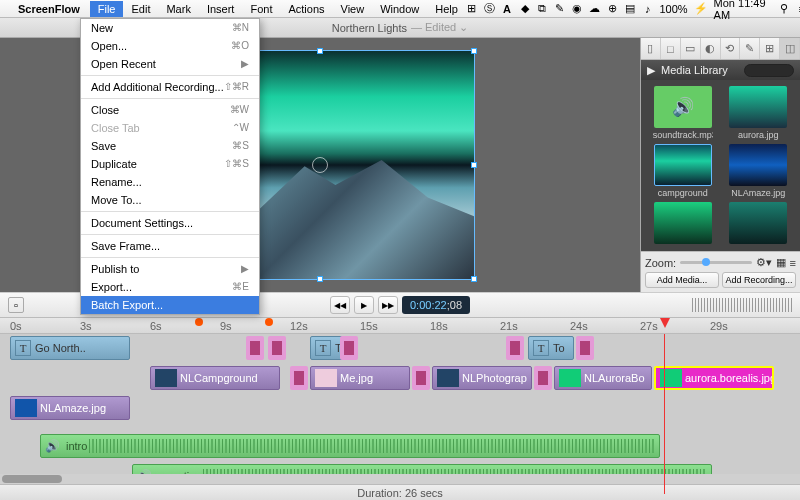 The height and width of the screenshot is (500, 800). Describe the element at coordinates (32, 479) in the screenshot. I see `scrollbar-thumb` at that location.